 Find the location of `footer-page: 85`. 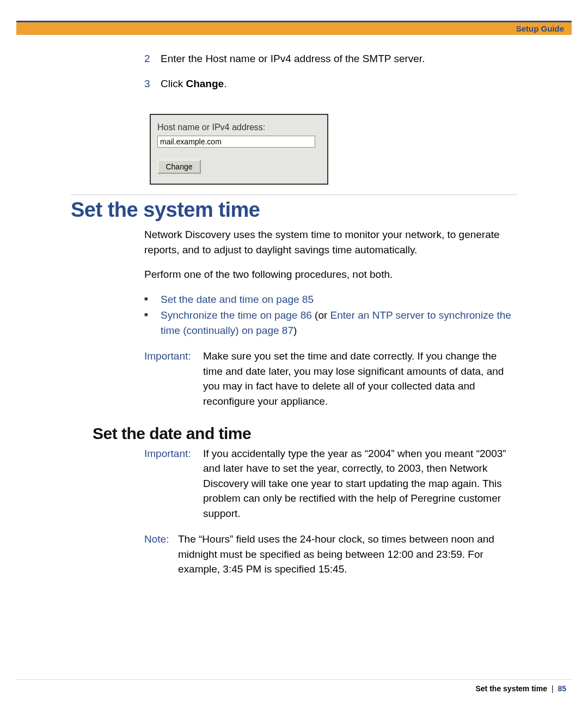

footer-page: 85 is located at coordinates (562, 689).